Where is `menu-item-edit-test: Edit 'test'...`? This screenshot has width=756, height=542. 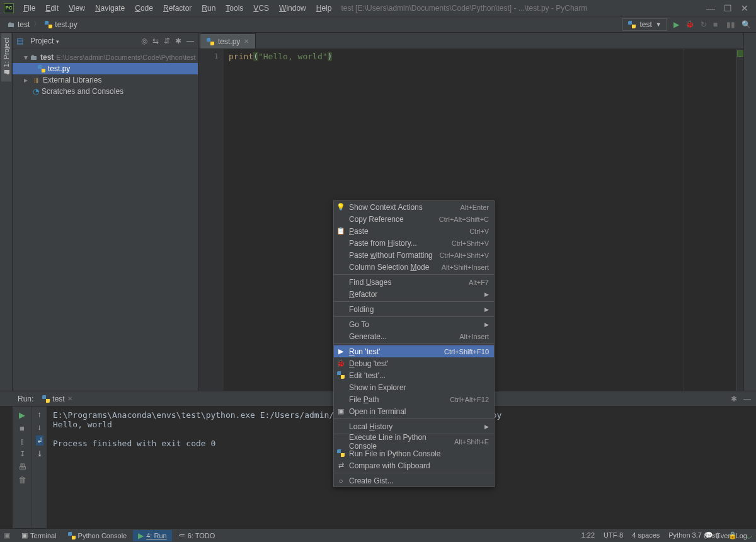 menu-item-edit-test: Edit 'test'... is located at coordinates (414, 376).